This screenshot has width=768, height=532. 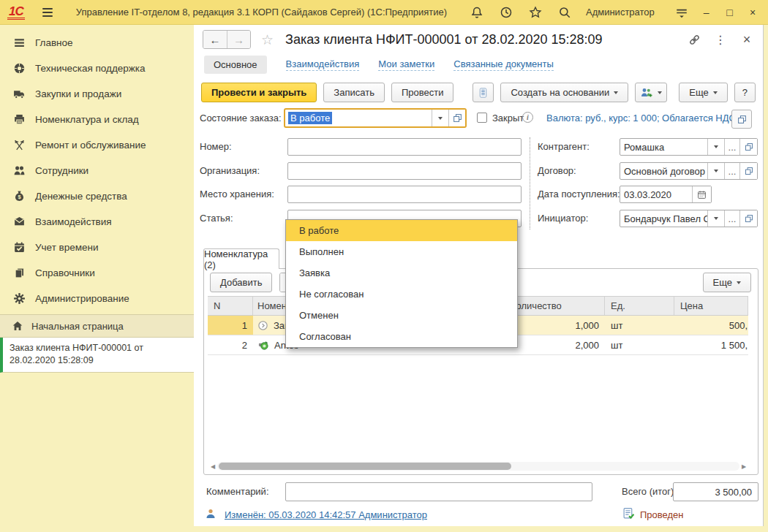 I want to click on main-menu-icon, so click(x=48, y=12).